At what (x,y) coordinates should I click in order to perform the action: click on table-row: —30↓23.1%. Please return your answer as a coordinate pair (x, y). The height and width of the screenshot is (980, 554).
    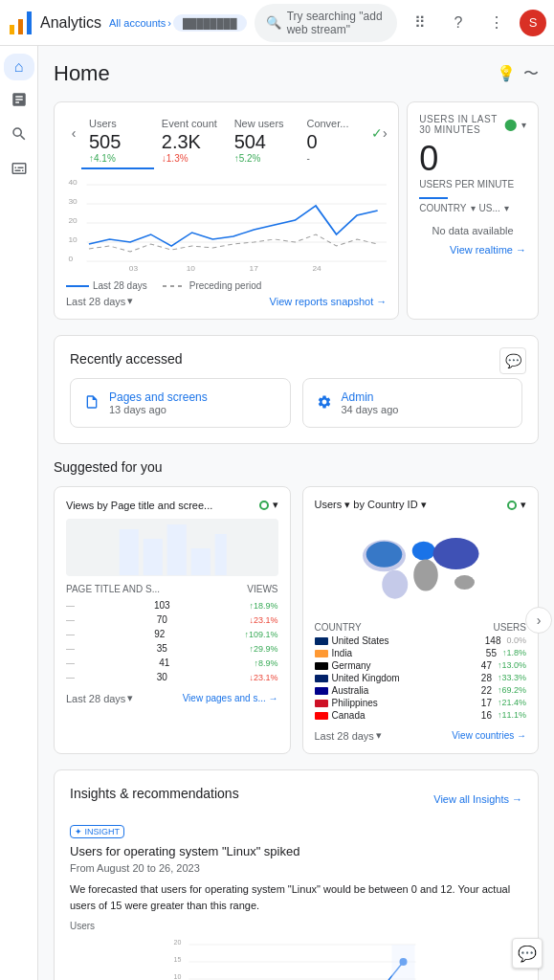
    Looking at the image, I should click on (172, 678).